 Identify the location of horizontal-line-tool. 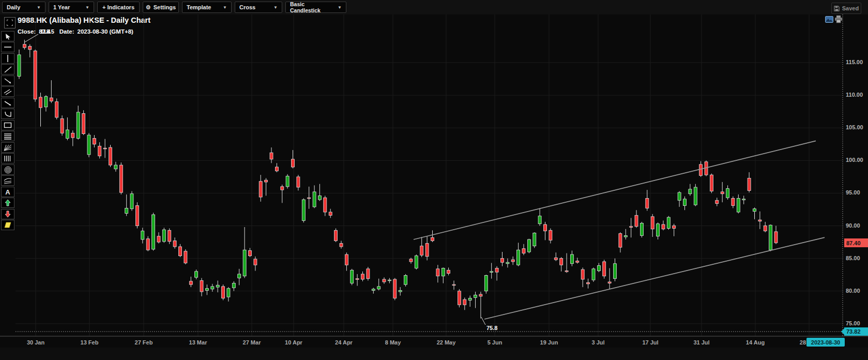
(8, 47).